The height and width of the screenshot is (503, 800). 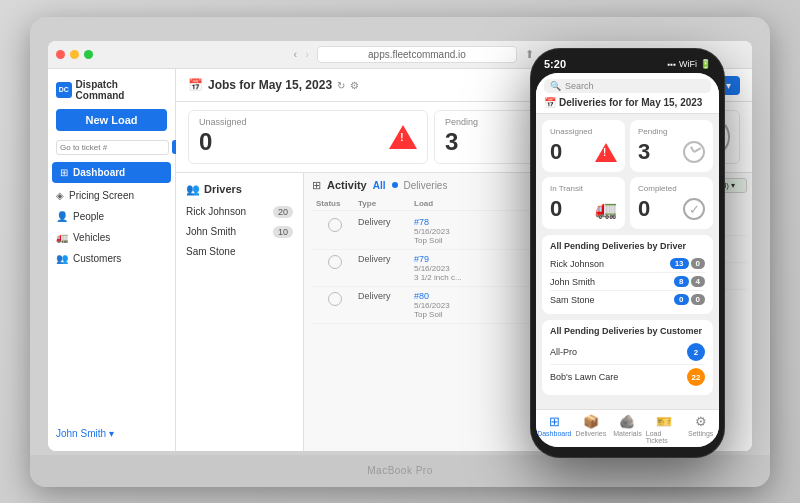 What do you see at coordinates (554, 434) in the screenshot?
I see `phone-nav-dashboard-label: Dashboard` at bounding box center [554, 434].